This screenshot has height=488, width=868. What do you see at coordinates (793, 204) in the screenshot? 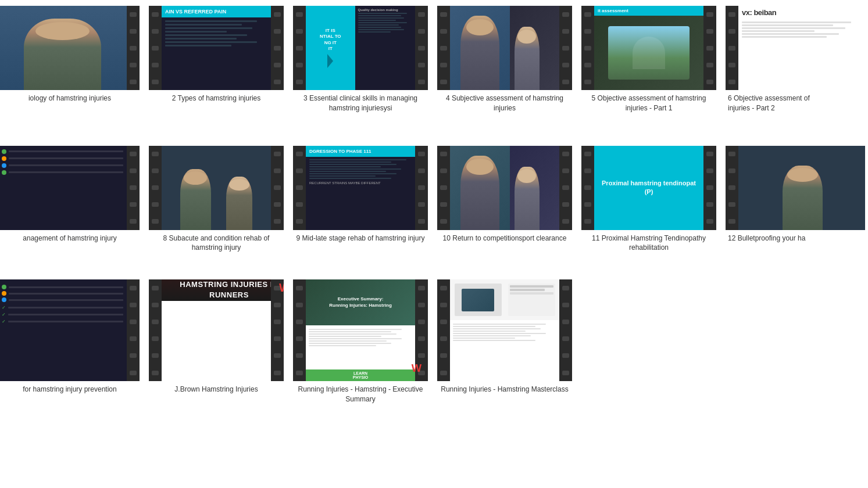
I see `video-item-12: 12 Bulletproofing your ha` at bounding box center [793, 204].